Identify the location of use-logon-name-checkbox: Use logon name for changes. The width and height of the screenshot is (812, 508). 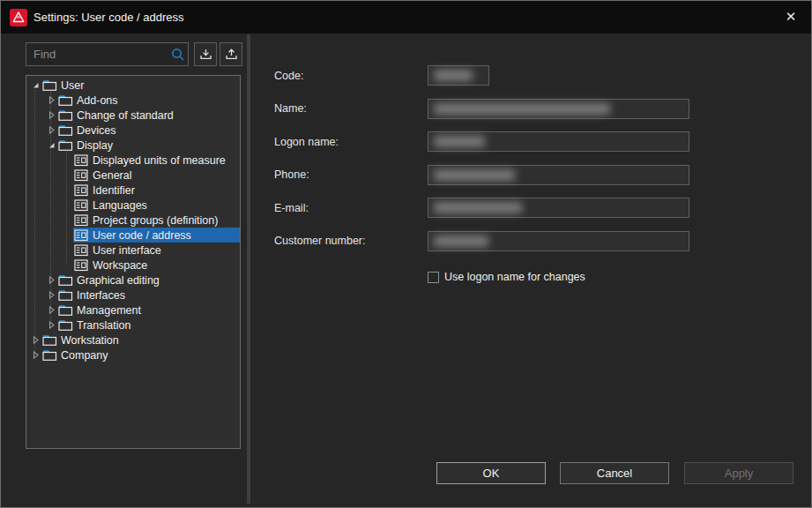
(506, 277).